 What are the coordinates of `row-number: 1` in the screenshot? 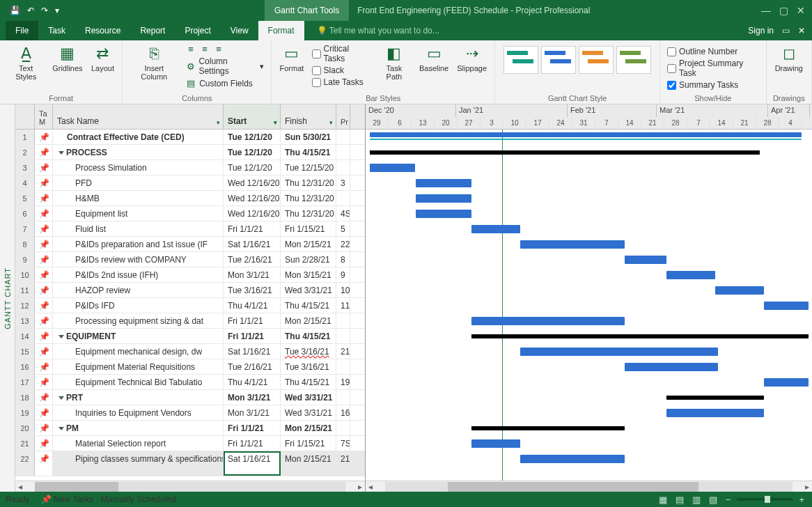 It's located at (25, 136).